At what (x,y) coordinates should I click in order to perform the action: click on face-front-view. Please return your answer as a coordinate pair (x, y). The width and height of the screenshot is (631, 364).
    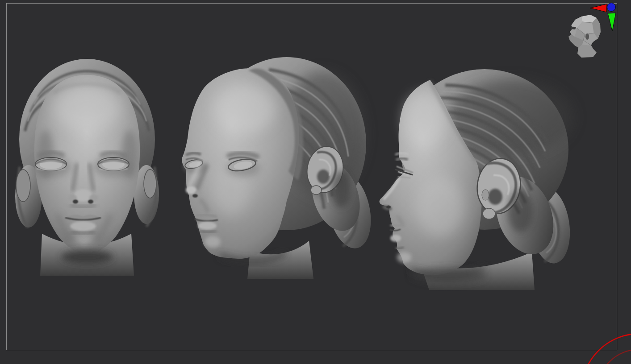
    Looking at the image, I should click on (85, 164).